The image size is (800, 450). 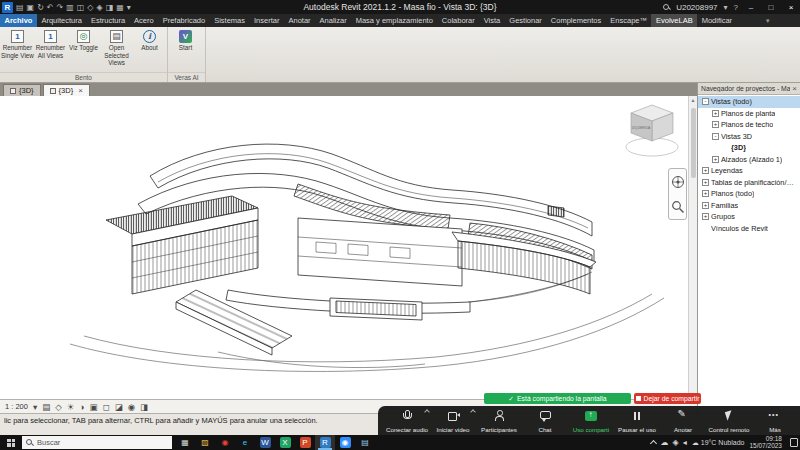 I want to click on tree-item: - Vistas (todo), so click(x=749, y=102).